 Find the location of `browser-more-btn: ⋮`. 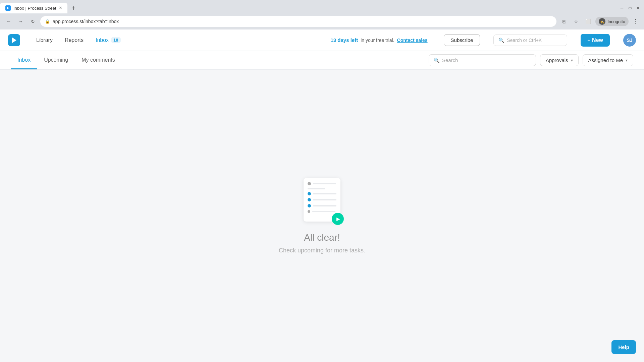

browser-more-btn: ⋮ is located at coordinates (636, 21).